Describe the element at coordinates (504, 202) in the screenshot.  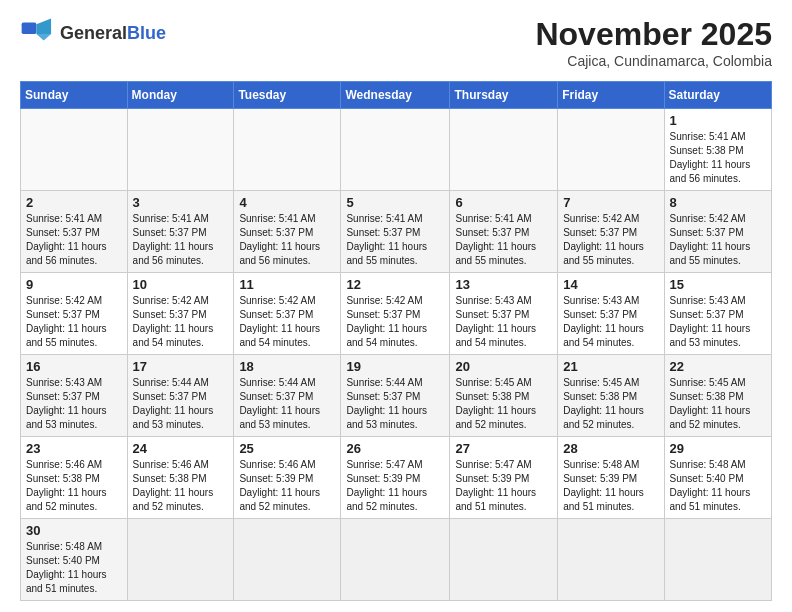
I see `day-number: 6` at that location.